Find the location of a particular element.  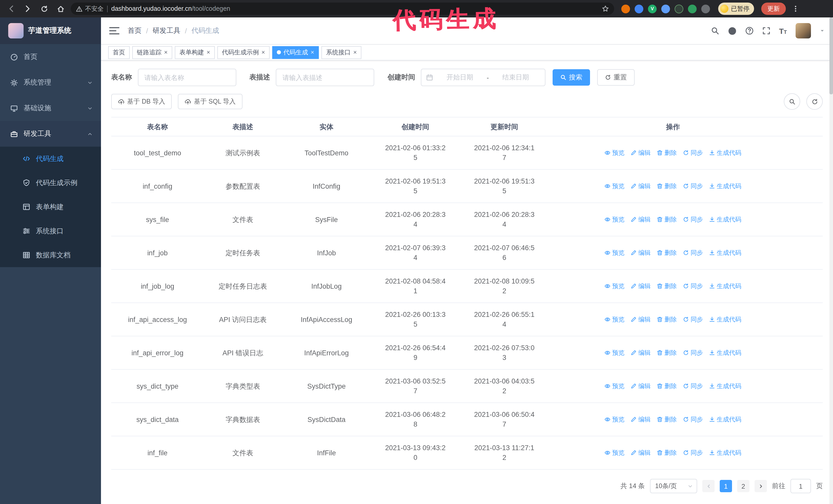

sidebar-item-form-builder: 表单构建 is located at coordinates (51, 207).